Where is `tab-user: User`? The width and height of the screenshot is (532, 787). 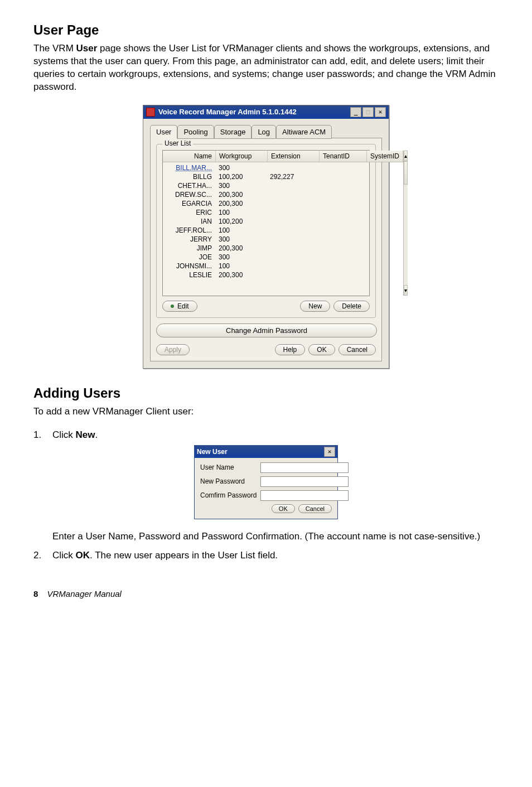
tab-user: User is located at coordinates (164, 132).